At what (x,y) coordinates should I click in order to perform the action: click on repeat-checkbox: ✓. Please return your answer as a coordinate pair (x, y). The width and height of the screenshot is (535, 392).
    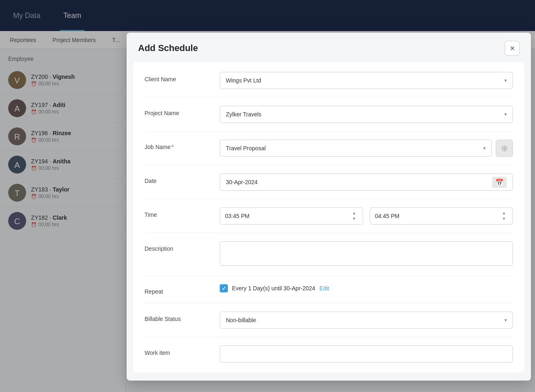
    Looking at the image, I should click on (224, 288).